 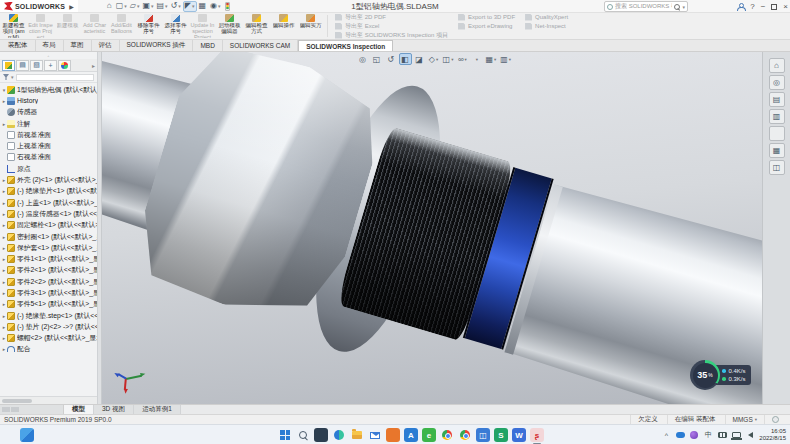 I want to click on commandmanager-tab: SOLIDWORKS Inspection, so click(x=346, y=46).